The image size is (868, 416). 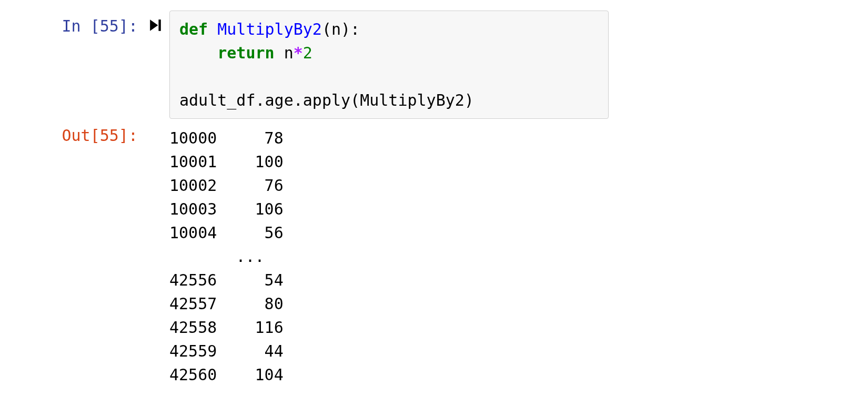 I want to click on keyword-def: def, so click(x=194, y=29).